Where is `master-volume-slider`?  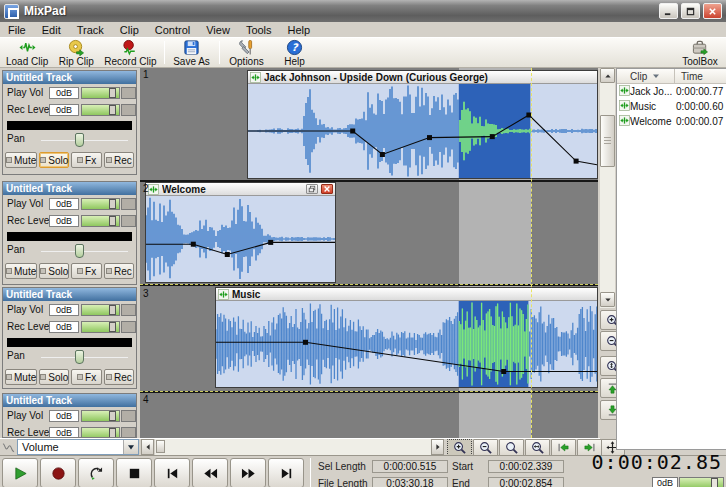 master-volume-slider is located at coordinates (702, 482).